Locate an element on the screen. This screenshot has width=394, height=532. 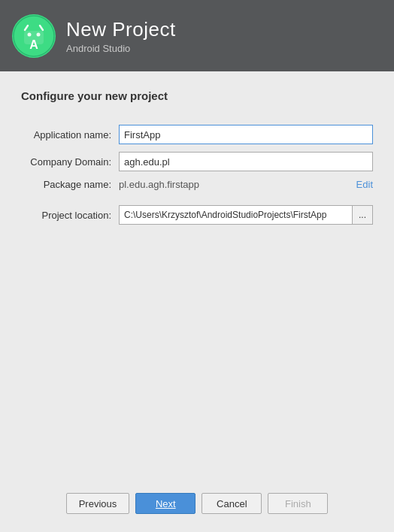
app-title: New Project is located at coordinates (121, 30).